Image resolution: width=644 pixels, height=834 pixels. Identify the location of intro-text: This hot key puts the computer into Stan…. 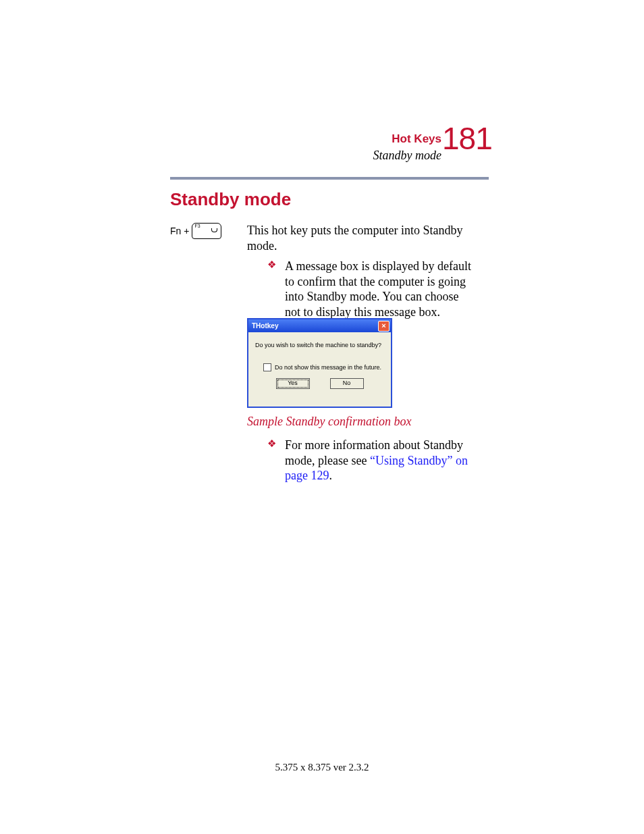
(358, 238).